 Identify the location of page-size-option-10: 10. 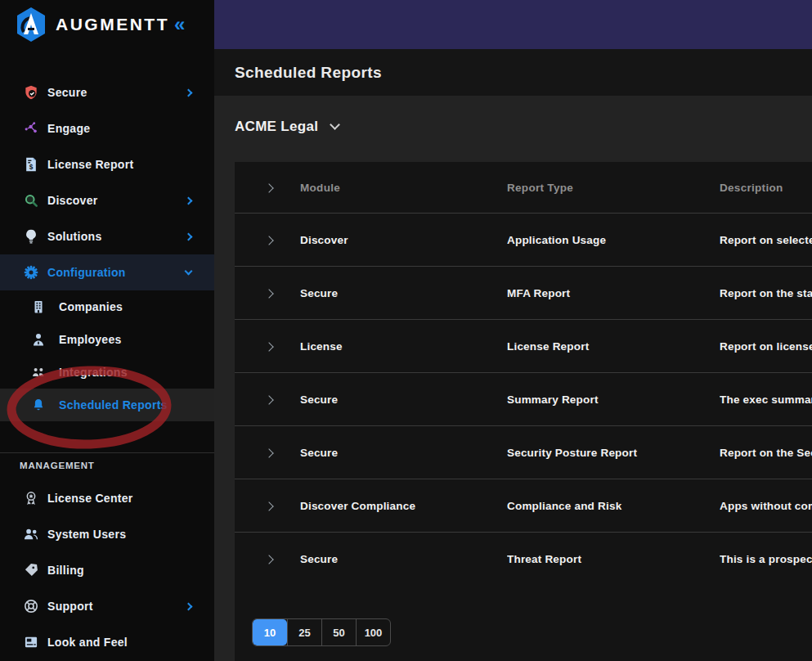
(270, 632).